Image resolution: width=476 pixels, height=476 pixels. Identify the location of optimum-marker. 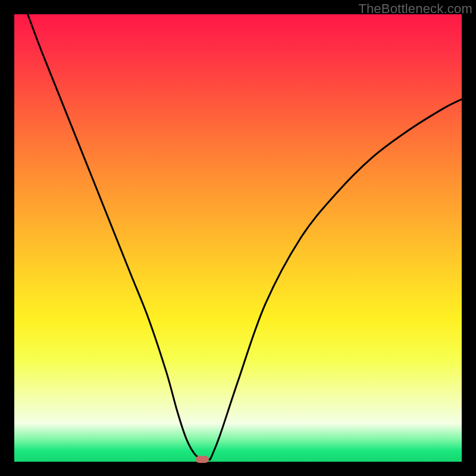
(202, 459).